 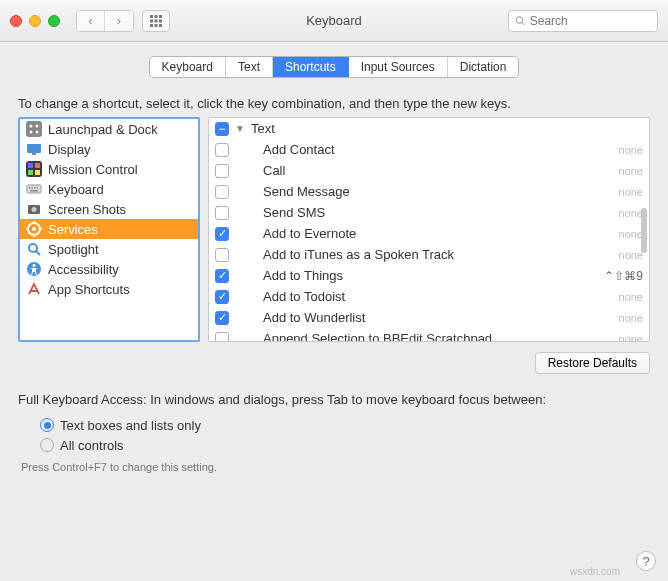 I want to click on spotlight-icon, so click(x=34, y=249).